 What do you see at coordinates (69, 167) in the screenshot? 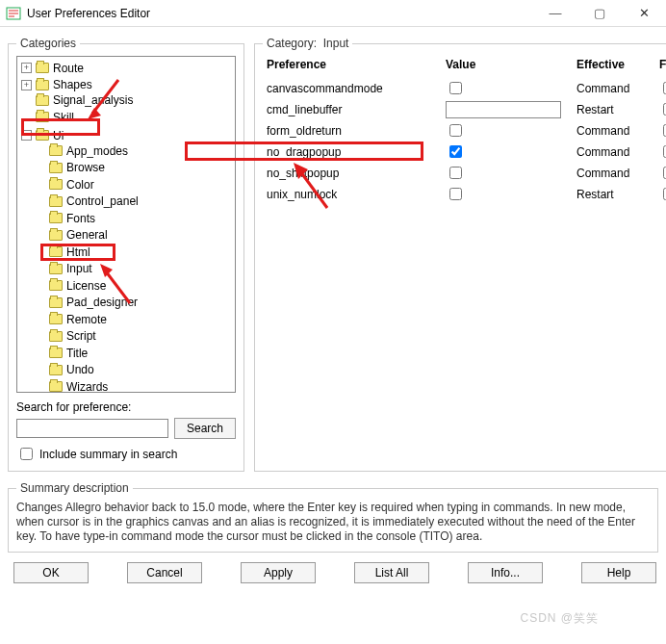
I see `tree-item-browse: Browse` at bounding box center [69, 167].